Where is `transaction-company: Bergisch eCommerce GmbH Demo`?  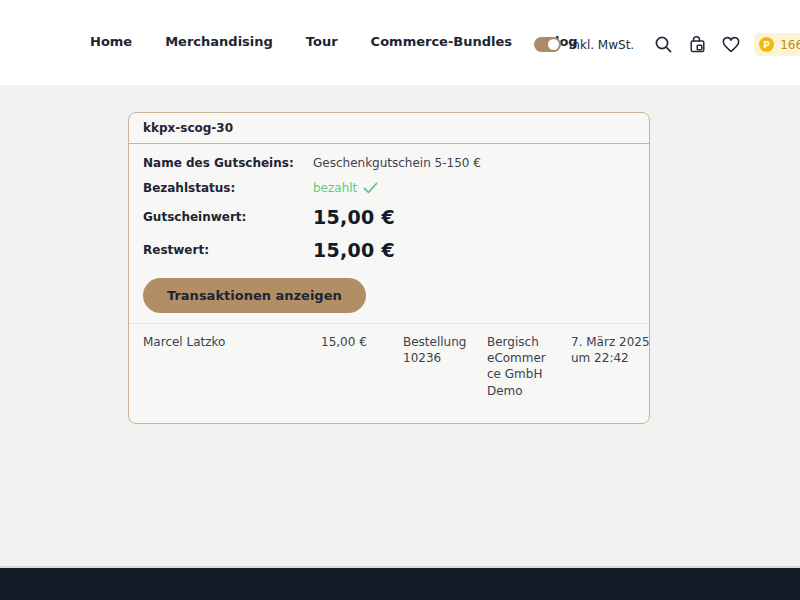 transaction-company: Bergisch eCommerce GmbH Demo is located at coordinates (529, 366).